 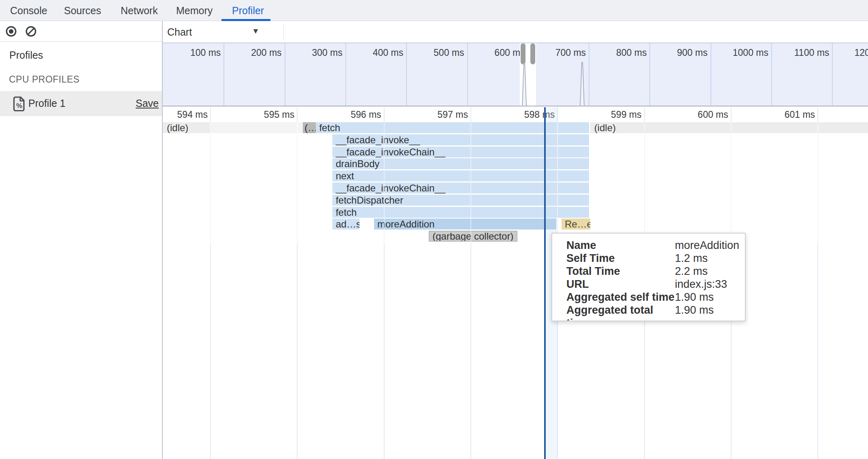 I want to click on profiles-heading: Profiles, so click(x=26, y=55).